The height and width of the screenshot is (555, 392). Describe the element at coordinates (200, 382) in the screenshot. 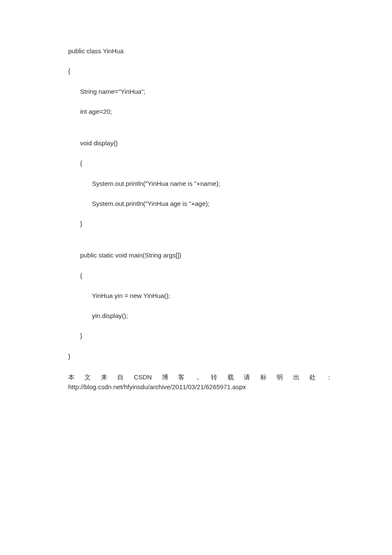

I see `attribution-line: 本 文 来 自 CSDN 博 客 ， 转 载 请 标 明 出 处 ： http:…` at that location.